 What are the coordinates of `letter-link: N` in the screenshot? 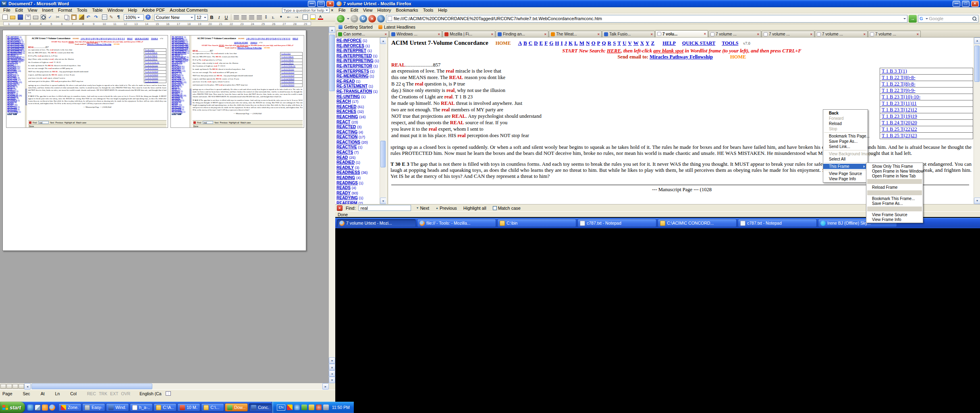 It's located at (588, 43).